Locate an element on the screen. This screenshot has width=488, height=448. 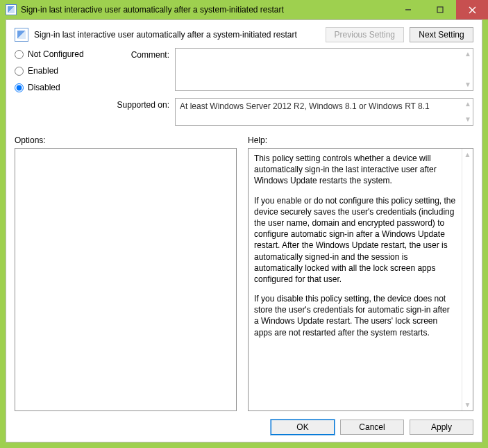
close-button is located at coordinates (472, 10).